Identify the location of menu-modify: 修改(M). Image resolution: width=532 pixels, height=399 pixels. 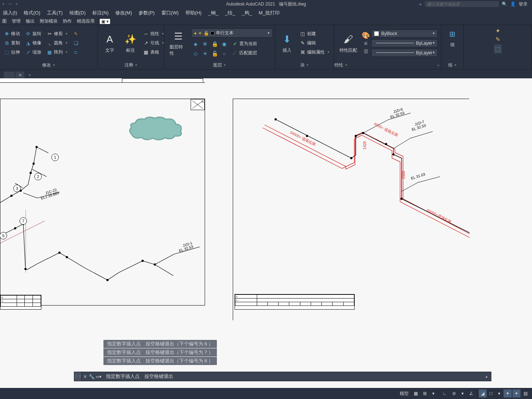
(124, 13).